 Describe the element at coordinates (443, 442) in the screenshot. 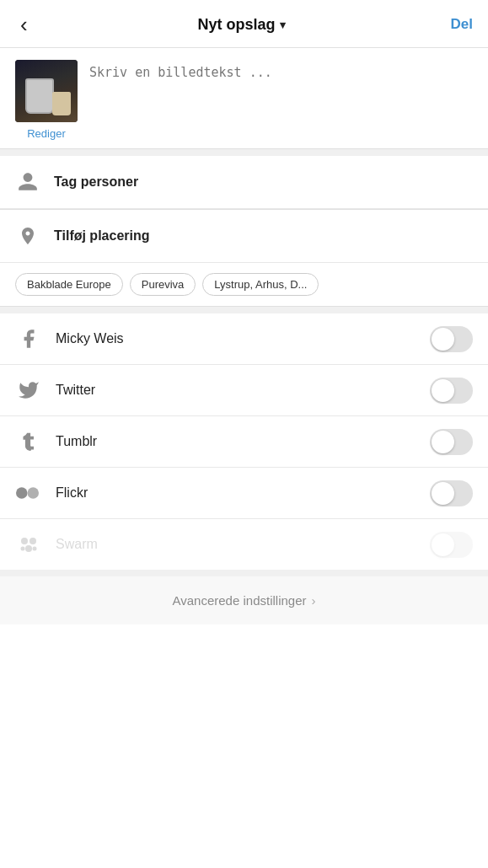

I see `tumblr-toggle-knob` at that location.